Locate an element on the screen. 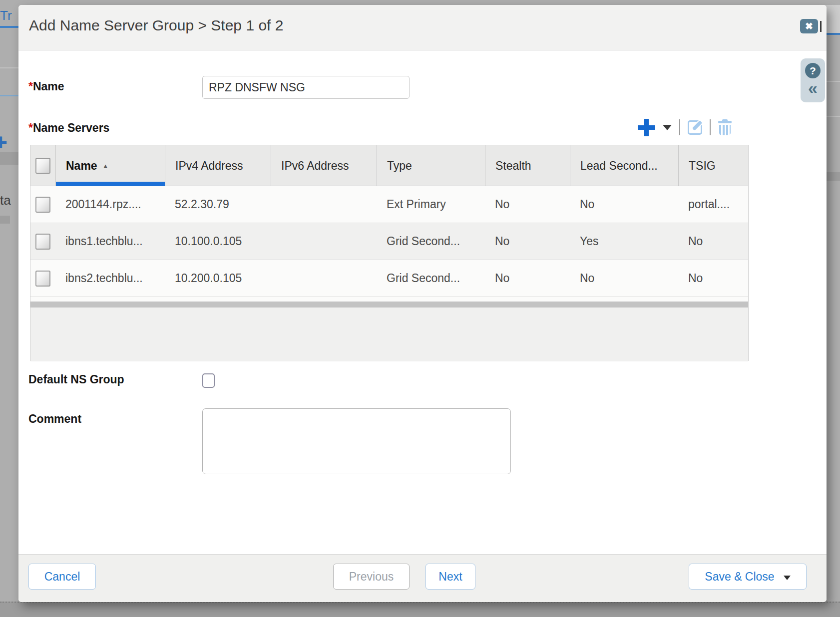  header-cell-name: Name ▲ is located at coordinates (110, 166).